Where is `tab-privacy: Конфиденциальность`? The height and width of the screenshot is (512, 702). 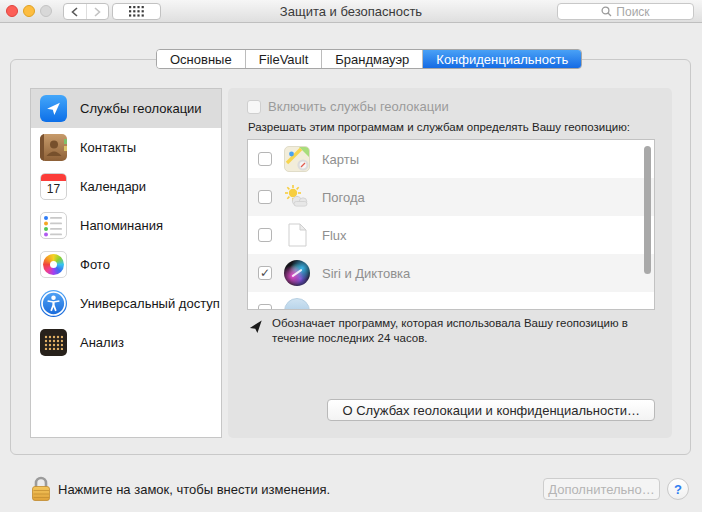 tab-privacy: Конфиденциальность is located at coordinates (502, 59).